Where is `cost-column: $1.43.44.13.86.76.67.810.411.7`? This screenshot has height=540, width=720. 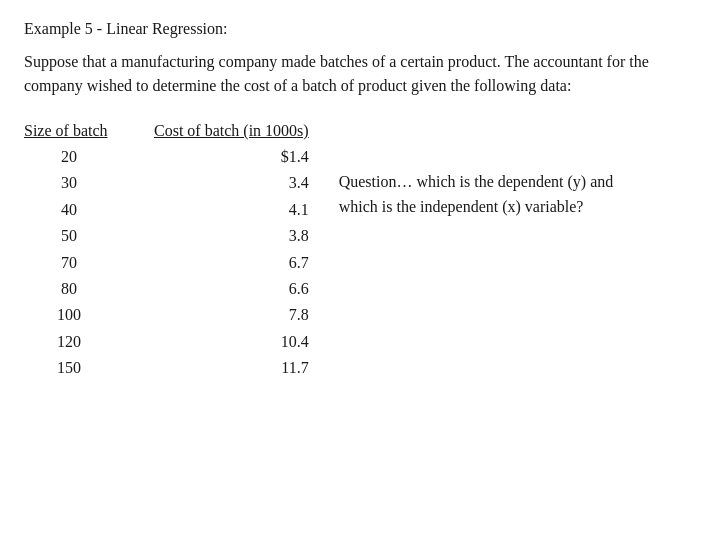 cost-column: $1.43.44.13.86.76.67.810.411.7 is located at coordinates (232, 263).